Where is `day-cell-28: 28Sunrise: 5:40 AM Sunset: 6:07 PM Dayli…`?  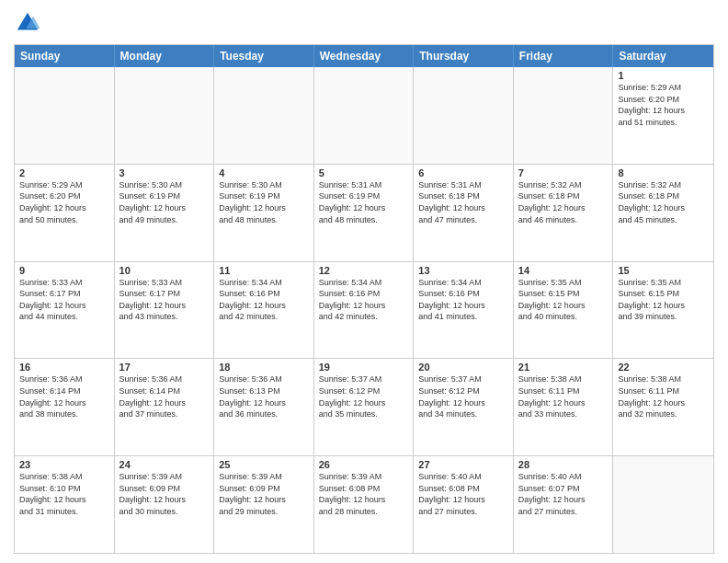
day-cell-28: 28Sunrise: 5:40 AM Sunset: 6:07 PM Dayli… is located at coordinates (564, 504).